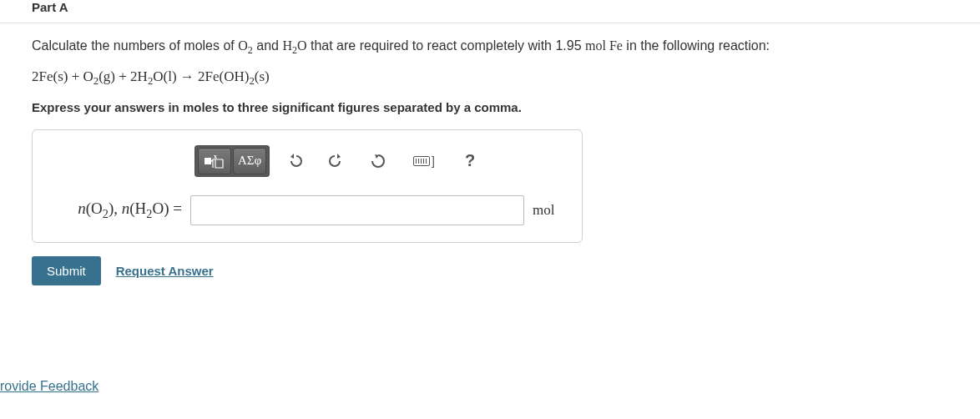 The image size is (980, 419). Describe the element at coordinates (158, 209) in the screenshot. I see `lbl-h2oo: O` at that location.